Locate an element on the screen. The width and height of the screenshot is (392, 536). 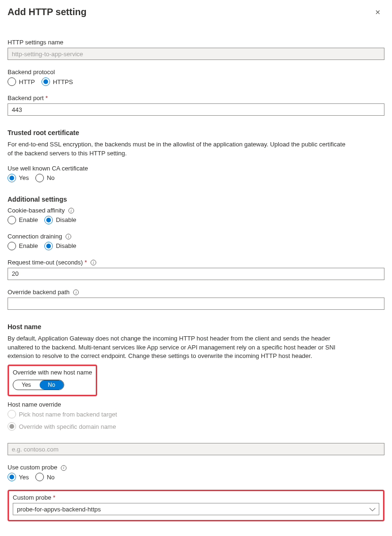
cookie-affinity-enable-radio: Enable is located at coordinates (23, 220).